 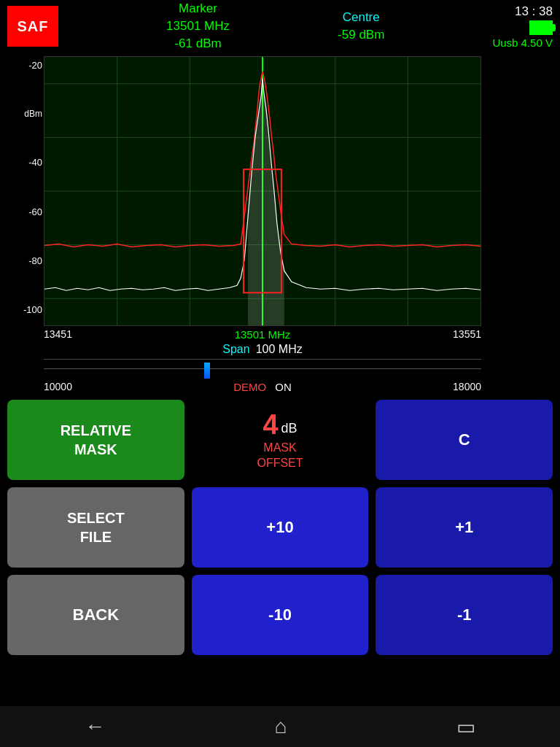 What do you see at coordinates (464, 440) in the screenshot?
I see `c-button: C` at bounding box center [464, 440].